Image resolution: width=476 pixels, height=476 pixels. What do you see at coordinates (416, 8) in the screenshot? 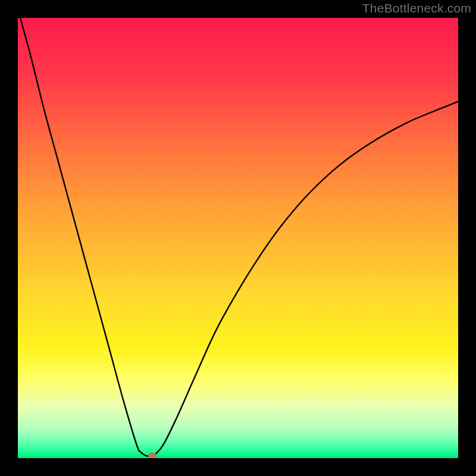
I see `watermark-text: TheBottleneck.com` at bounding box center [416, 8].